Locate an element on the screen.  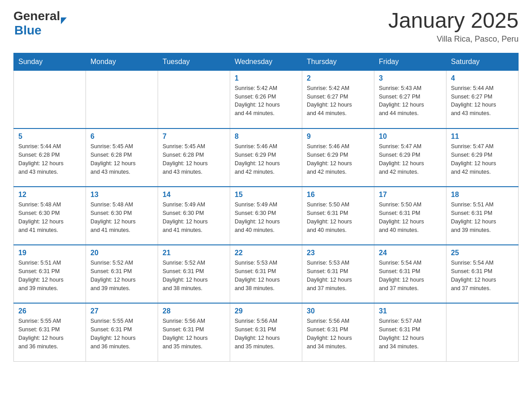
calendar-cell: 26Sunrise: 5:55 AMSunset: 6:31 PMDayligh… is located at coordinates (50, 332).